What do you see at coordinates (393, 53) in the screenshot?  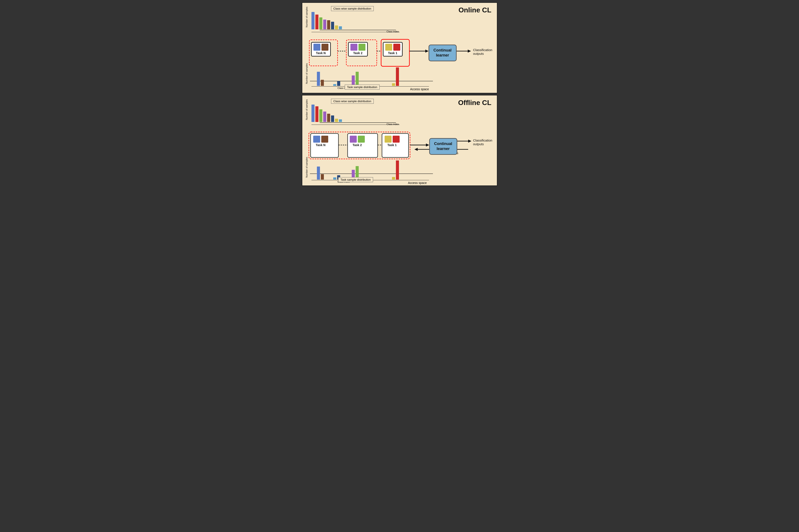 I see `task-1-label: Task 1` at bounding box center [393, 53].